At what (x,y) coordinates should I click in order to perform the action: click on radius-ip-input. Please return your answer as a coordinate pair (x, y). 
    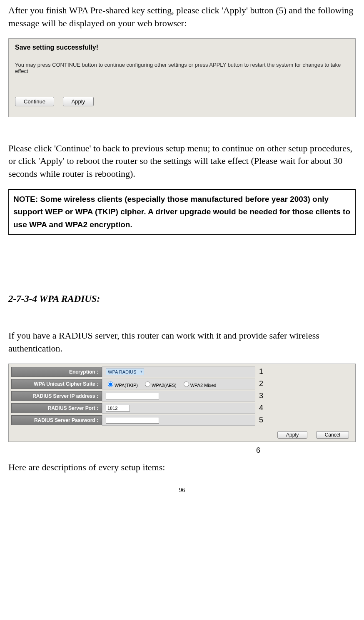
    Looking at the image, I should click on (132, 396).